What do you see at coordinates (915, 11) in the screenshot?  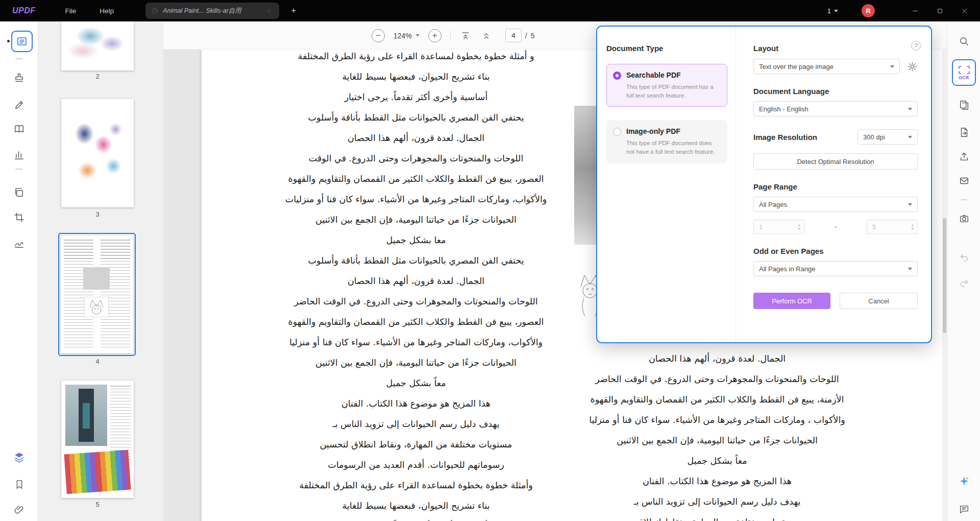 I see `minimize-button` at bounding box center [915, 11].